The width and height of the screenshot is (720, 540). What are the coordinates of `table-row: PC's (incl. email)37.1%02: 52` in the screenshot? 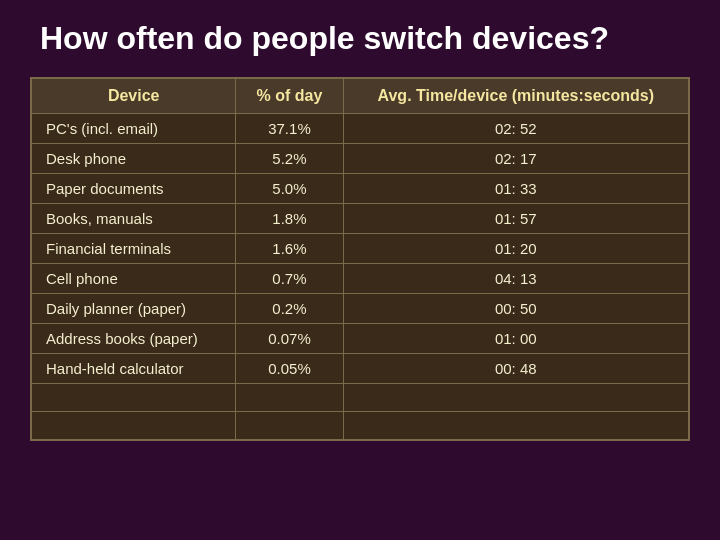 It's located at (360, 129).